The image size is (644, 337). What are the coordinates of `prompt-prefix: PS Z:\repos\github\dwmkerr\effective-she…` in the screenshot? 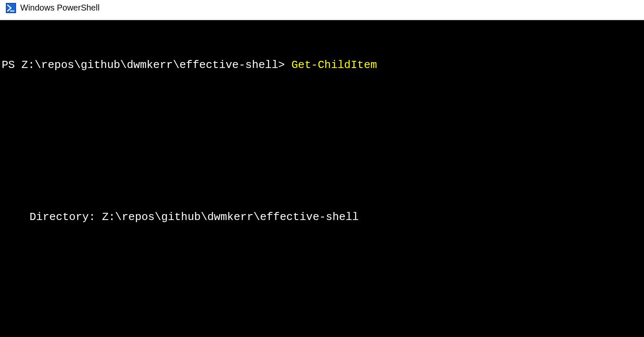 It's located at (147, 65).